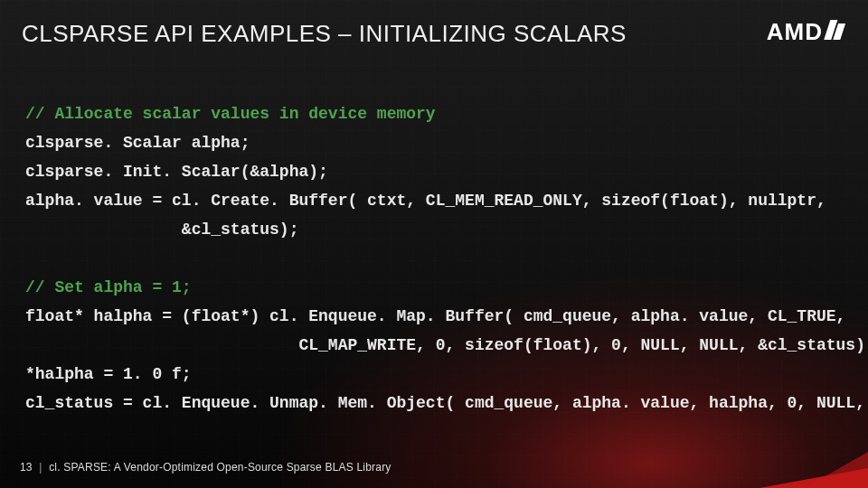 Image resolution: width=868 pixels, height=488 pixels. I want to click on code-line: &cl_status);, so click(162, 230).